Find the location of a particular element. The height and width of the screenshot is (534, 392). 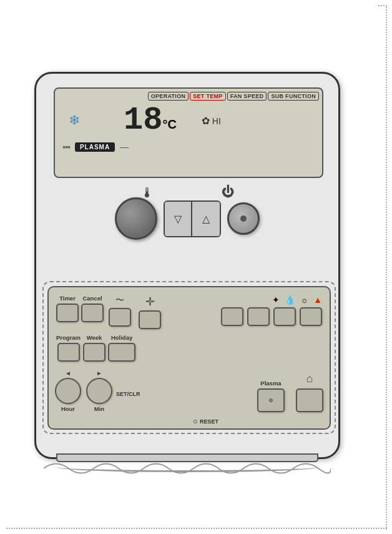

hour-arrow-icon: ◄ is located at coordinates (68, 373).